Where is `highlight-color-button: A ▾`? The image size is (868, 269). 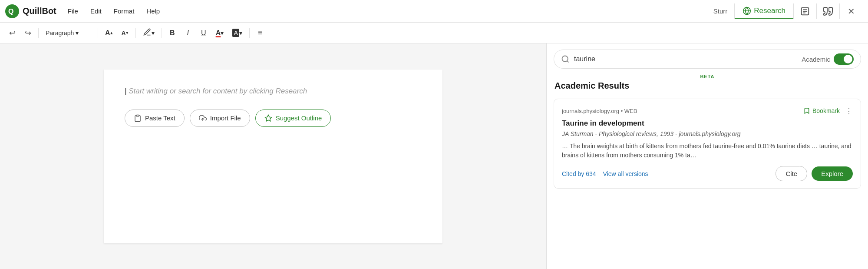 highlight-color-button: A ▾ is located at coordinates (237, 33).